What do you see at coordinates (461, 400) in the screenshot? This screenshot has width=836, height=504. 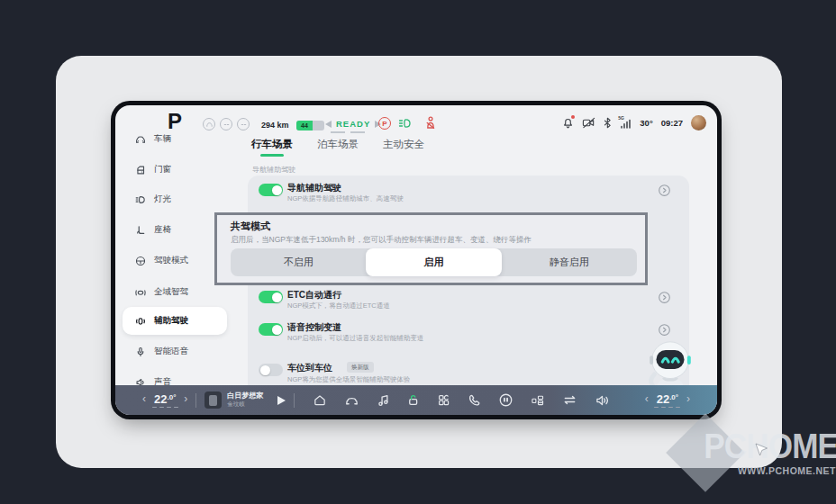 I see `dock-app-icons` at bounding box center [461, 400].